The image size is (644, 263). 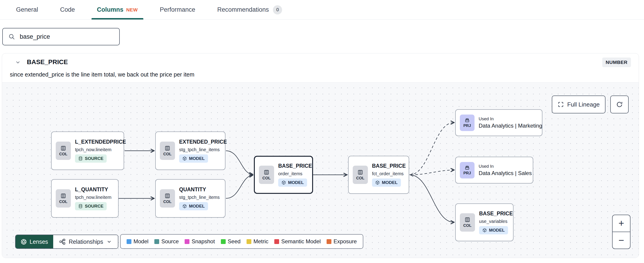 I want to click on lenses-label: Lenses, so click(x=39, y=242).